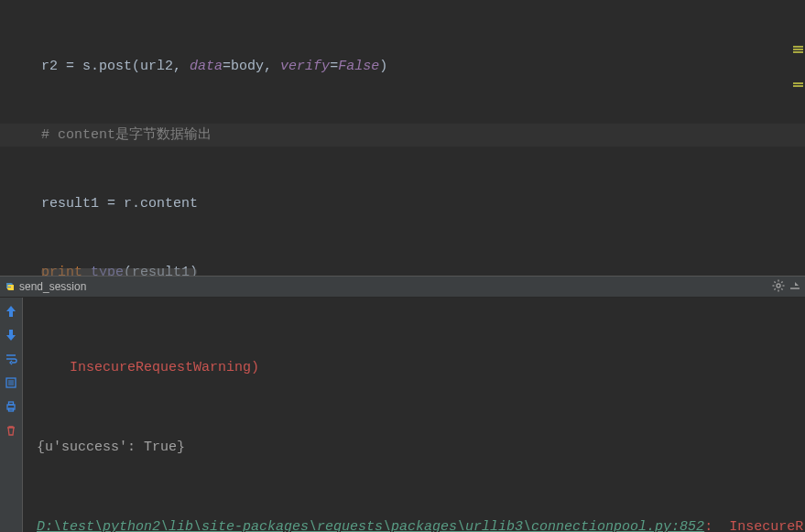 Image resolution: width=805 pixels, height=532 pixels. What do you see at coordinates (11, 383) in the screenshot?
I see `scroll-to-end-icon` at bounding box center [11, 383].